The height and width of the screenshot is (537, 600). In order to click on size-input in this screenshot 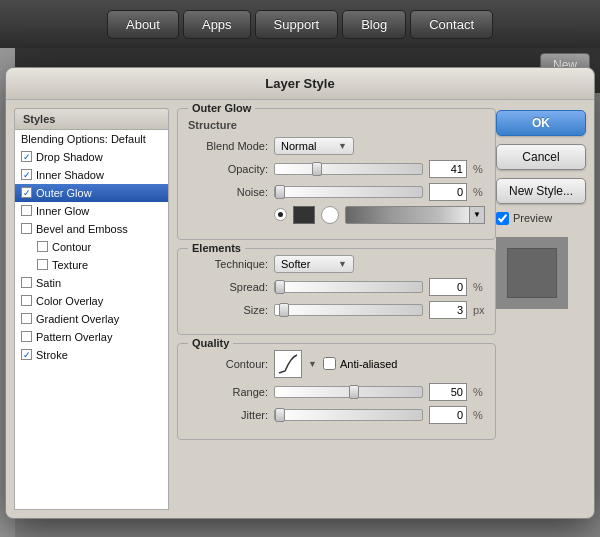, I will do `click(448, 310)`.